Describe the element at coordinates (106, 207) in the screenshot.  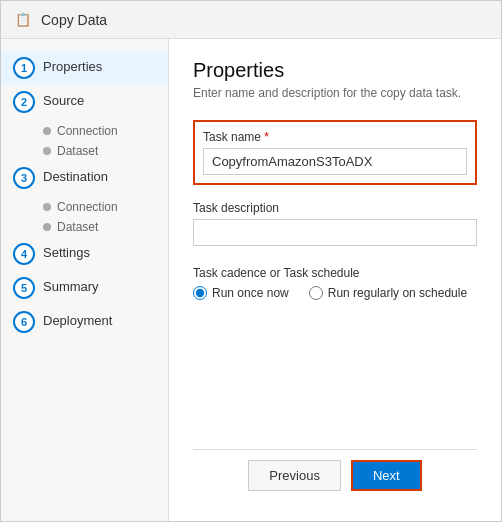
I see `destination-connection-item: Connection` at that location.